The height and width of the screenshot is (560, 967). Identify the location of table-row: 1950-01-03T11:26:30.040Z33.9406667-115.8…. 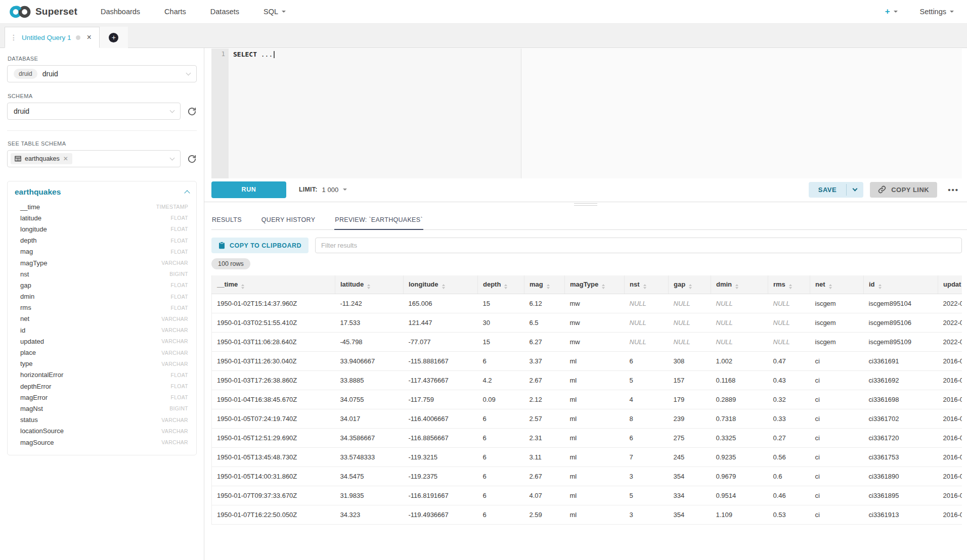
(587, 361).